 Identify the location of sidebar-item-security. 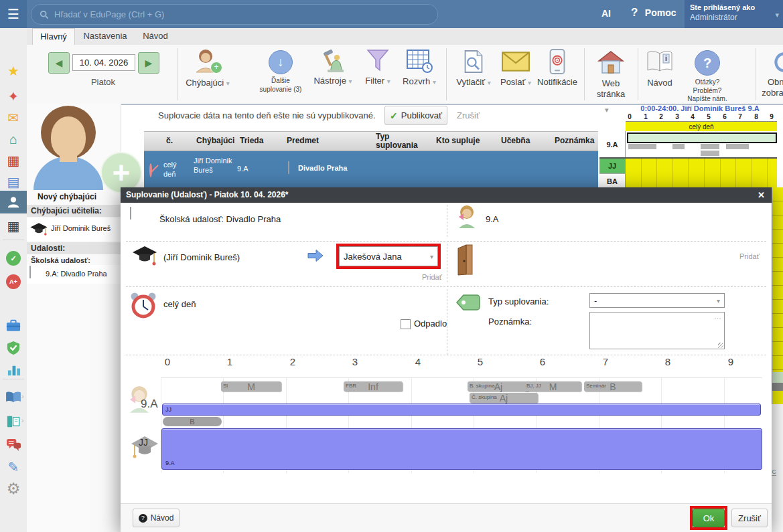
(13, 348).